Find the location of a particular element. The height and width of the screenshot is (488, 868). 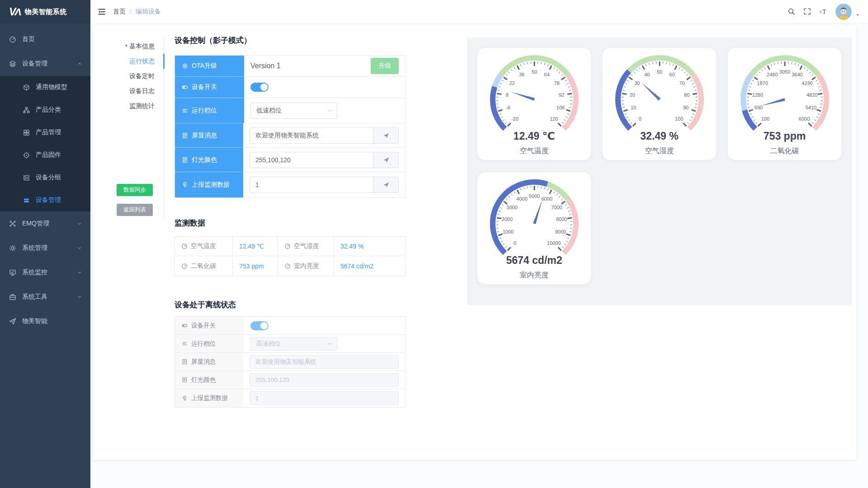

sidebar-item: 设备管理 is located at coordinates (45, 64).